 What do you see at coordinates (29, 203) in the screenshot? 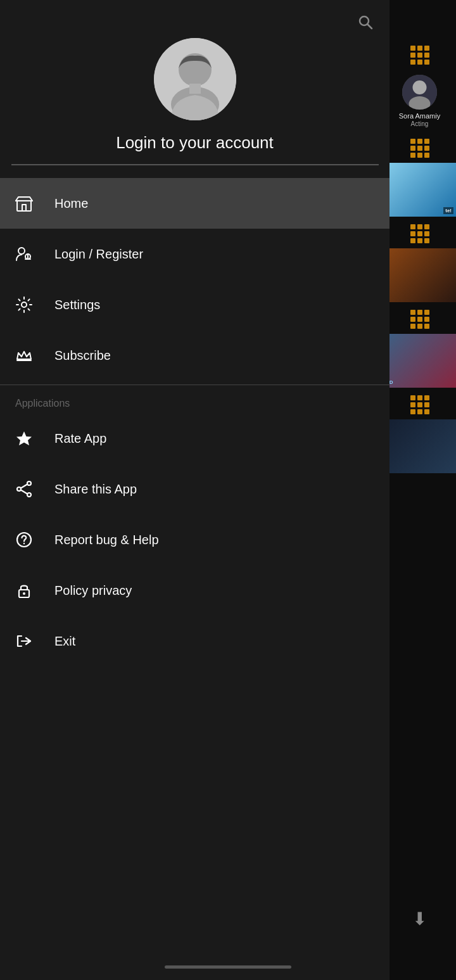
I see `home-icon` at bounding box center [29, 203].